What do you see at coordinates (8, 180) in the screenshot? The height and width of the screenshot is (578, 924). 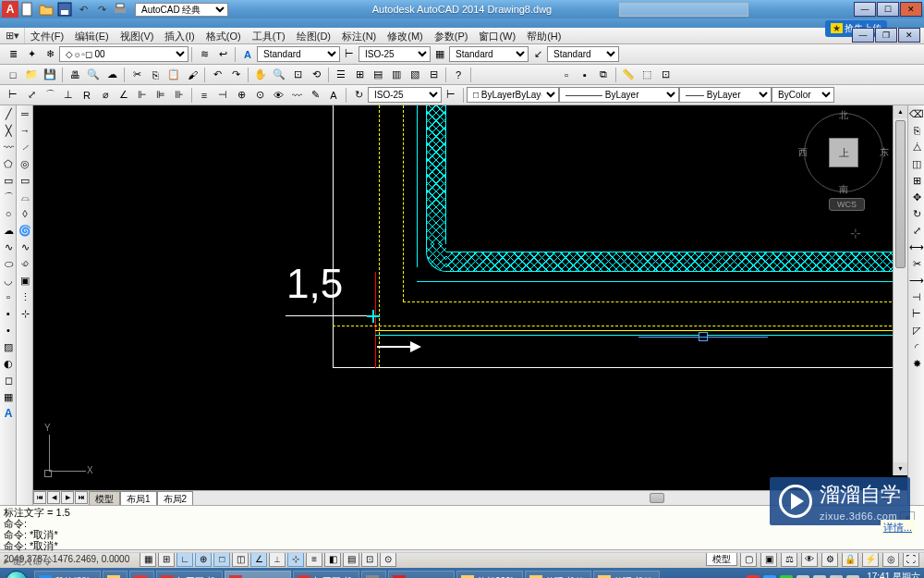 I see `rectangle-icon: ▭` at bounding box center [8, 180].